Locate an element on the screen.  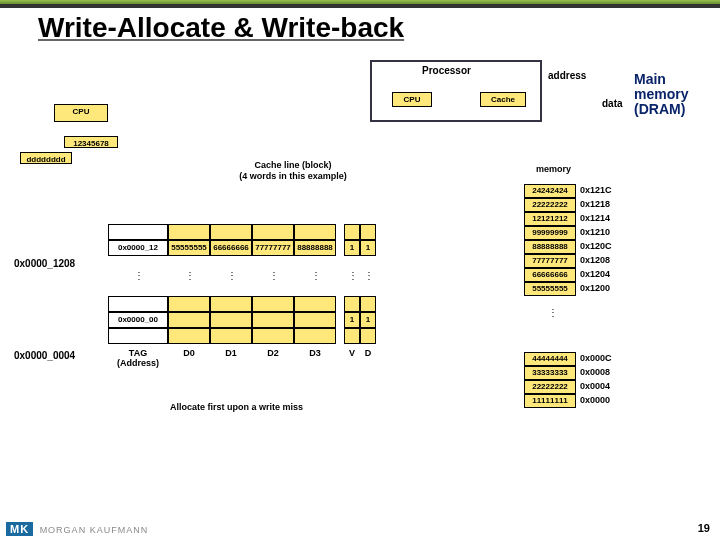
memb-1-addr: 0x0008 is located at coordinates (599, 373).